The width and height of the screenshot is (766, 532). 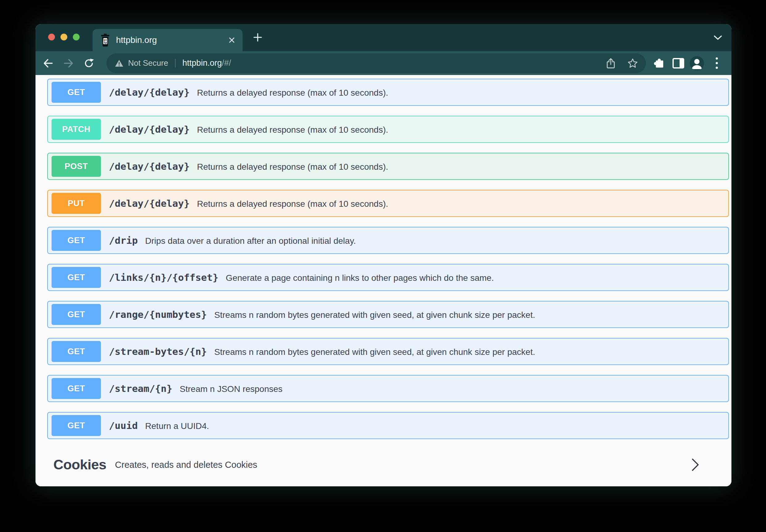 I want to click on endpoint-path: /links/{n}/{offset}, so click(x=164, y=277).